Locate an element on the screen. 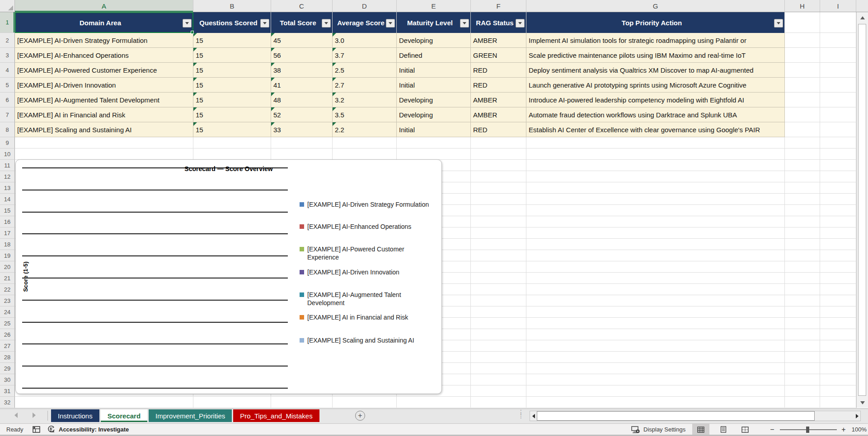  cell-H1 is located at coordinates (802, 23).